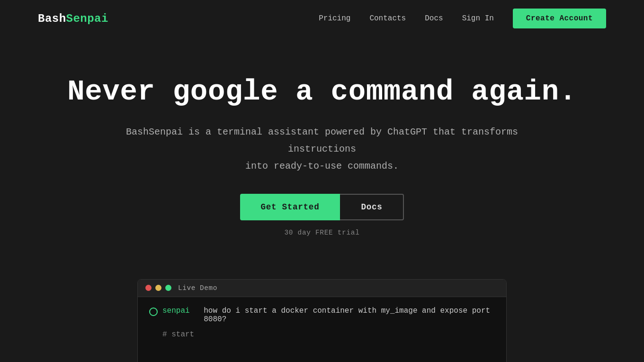 This screenshot has height=362, width=644. I want to click on demo-label: Live Demo, so click(198, 288).